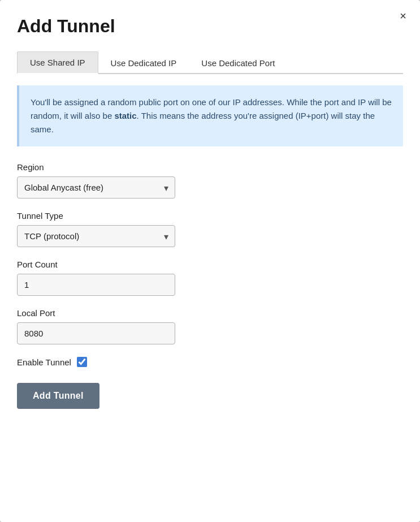 The height and width of the screenshot is (522, 420). I want to click on port-count-label: Port Count, so click(210, 265).